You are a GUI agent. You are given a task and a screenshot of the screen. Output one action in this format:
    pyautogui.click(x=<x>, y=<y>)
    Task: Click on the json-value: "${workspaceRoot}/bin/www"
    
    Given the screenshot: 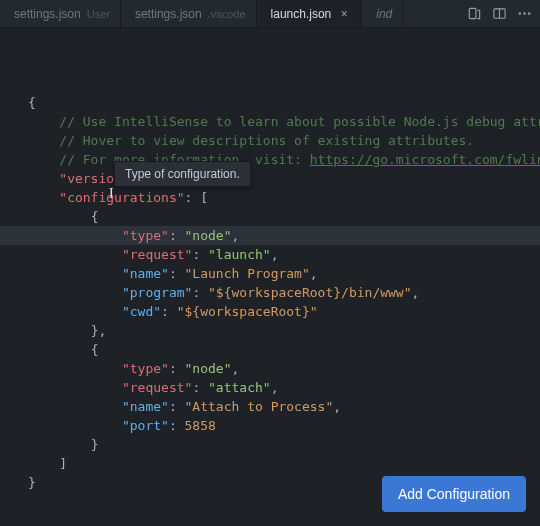 What is the action you would take?
    pyautogui.click(x=310, y=292)
    